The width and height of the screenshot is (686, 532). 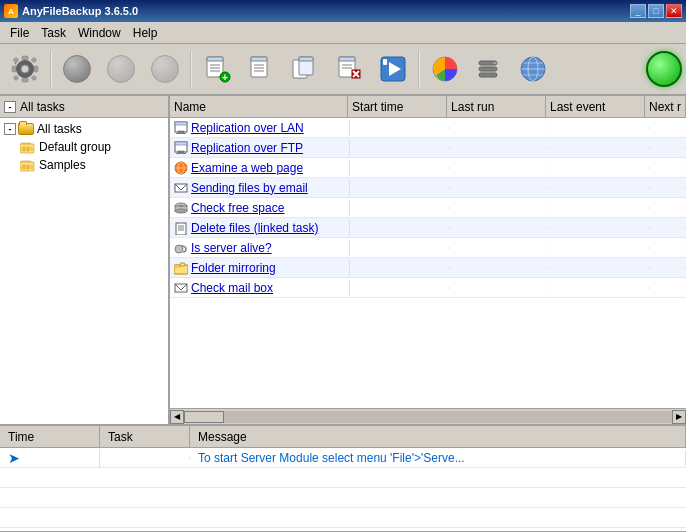 I want to click on list-item: ➤ To start Server Module select menu 'Fi…, so click(x=343, y=458).